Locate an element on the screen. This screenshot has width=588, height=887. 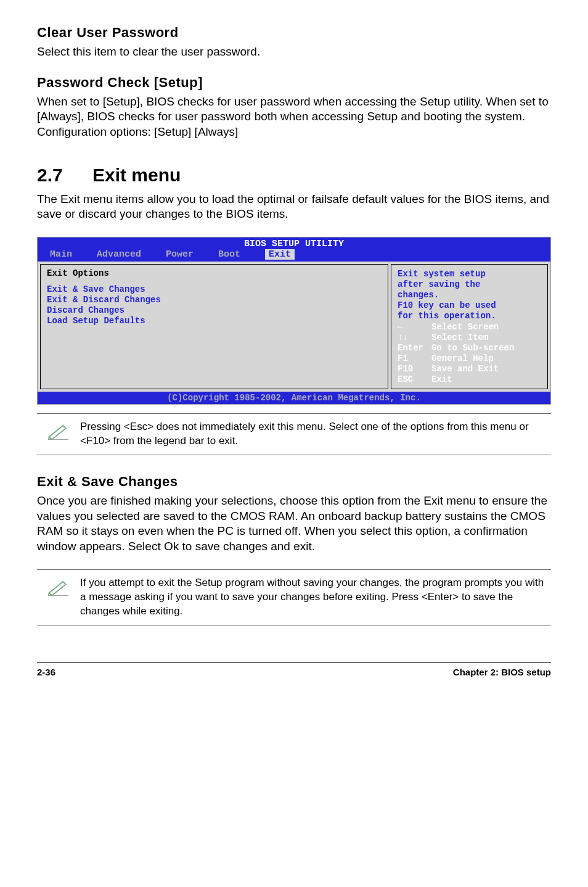
bios-tab-bar: Main Advanced Power Boot Exit is located at coordinates (294, 255).